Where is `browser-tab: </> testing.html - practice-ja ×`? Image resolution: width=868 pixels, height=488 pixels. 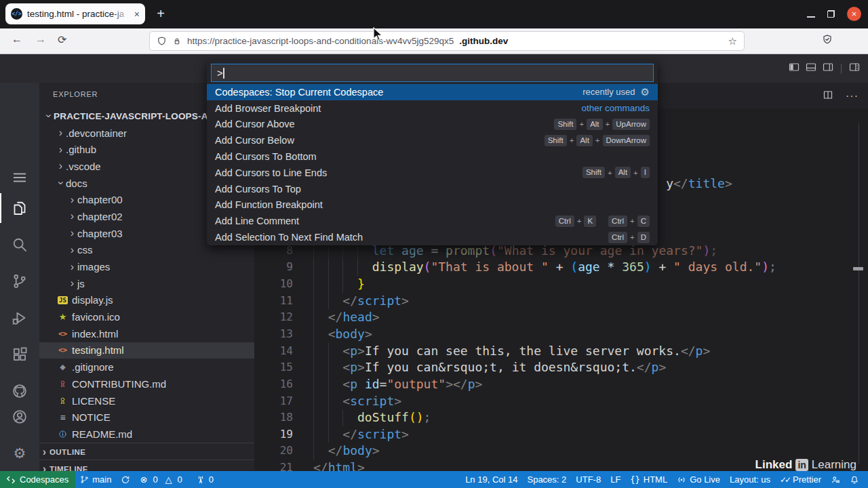
browser-tab: </> testing.html - practice-ja × is located at coordinates (75, 14).